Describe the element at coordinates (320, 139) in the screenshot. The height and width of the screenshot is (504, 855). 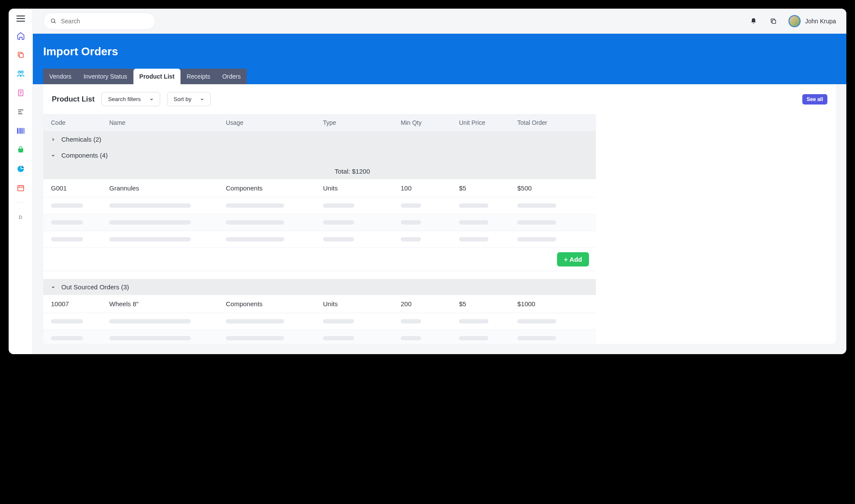
I see `group-chemicals: Chemicals (2)` at that location.